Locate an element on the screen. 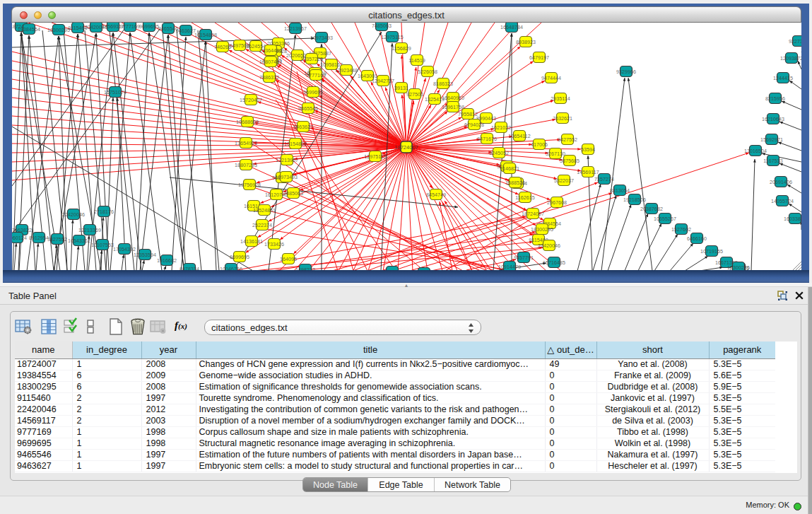 This screenshot has width=812, height=514. svg-text: 8471676 is located at coordinates (487, 139).